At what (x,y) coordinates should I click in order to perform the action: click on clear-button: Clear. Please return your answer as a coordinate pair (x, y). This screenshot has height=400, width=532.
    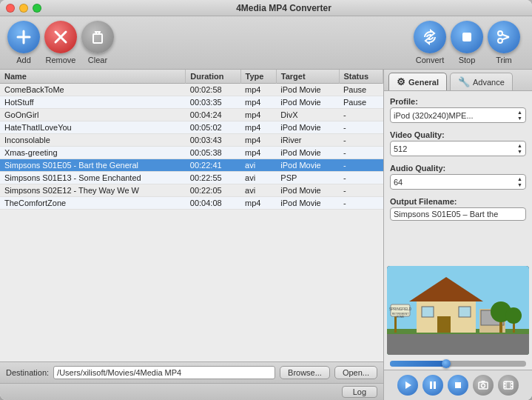
    Looking at the image, I should click on (98, 43).